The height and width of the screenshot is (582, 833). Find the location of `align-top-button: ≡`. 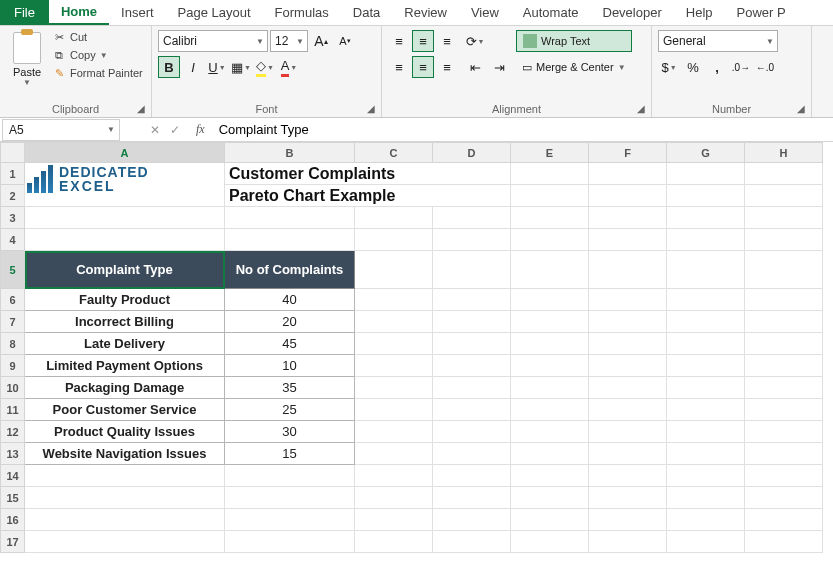

align-top-button: ≡ is located at coordinates (399, 41).